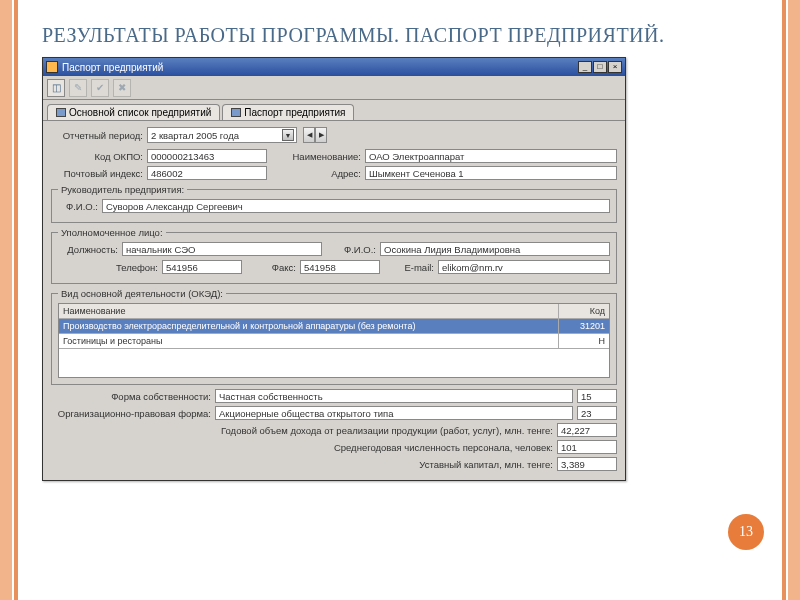 This screenshot has width=800, height=600. What do you see at coordinates (134, 112) in the screenshot?
I see `tab-main-list: Основной список предприятий` at bounding box center [134, 112].